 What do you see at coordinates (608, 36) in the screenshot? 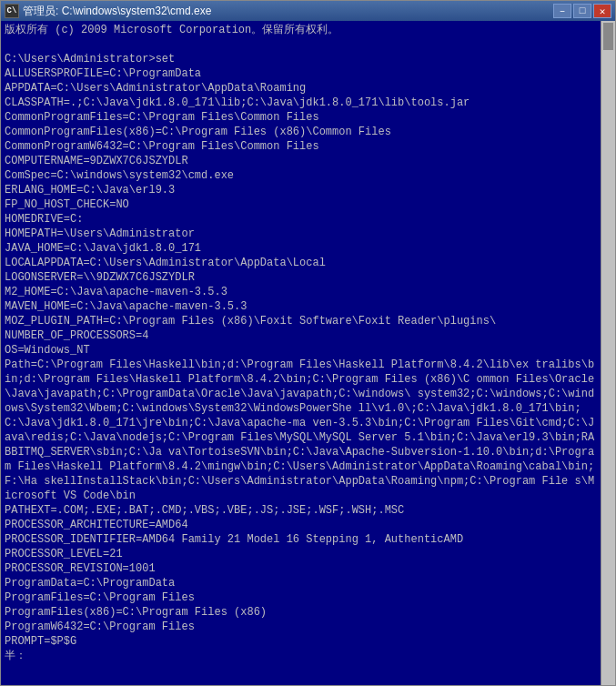
I see `scrollbar-thumb` at bounding box center [608, 36].